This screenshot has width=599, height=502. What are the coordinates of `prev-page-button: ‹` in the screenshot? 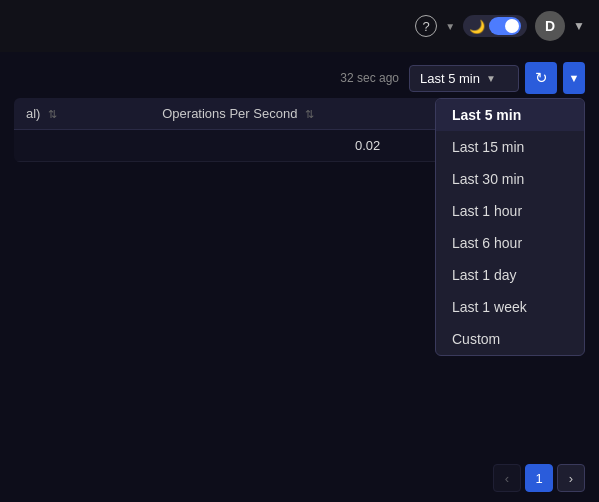 It's located at (507, 478).